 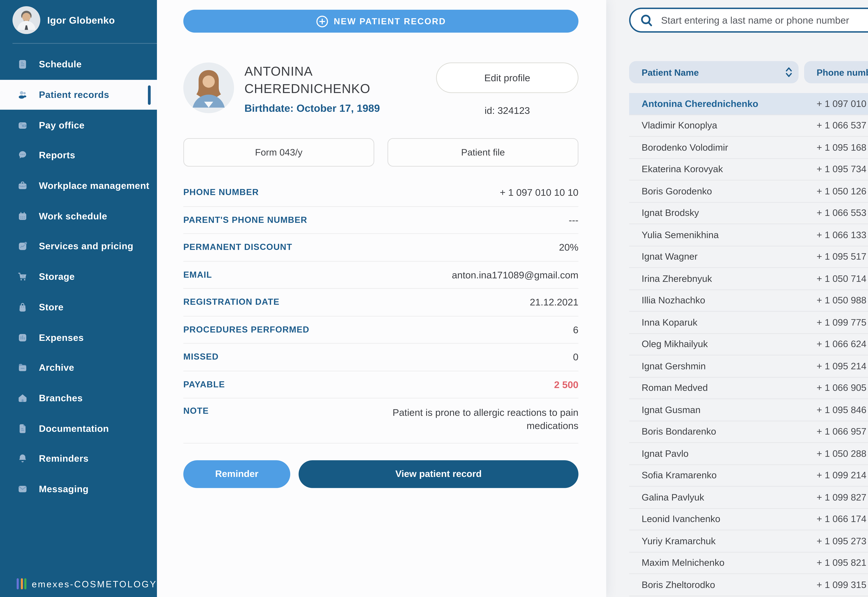 I want to click on table-row: Maxim Melnichenko + 1 095 821 89 31 4 50…, so click(x=749, y=563).